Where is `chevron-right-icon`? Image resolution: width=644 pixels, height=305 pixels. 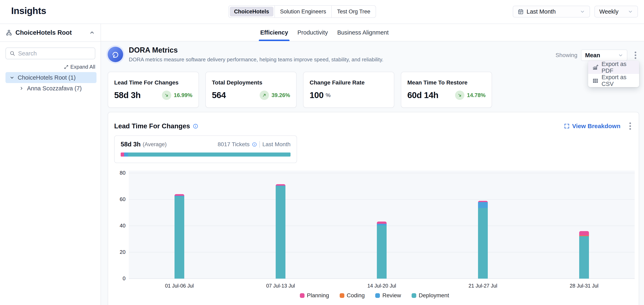
chevron-right-icon is located at coordinates (22, 88).